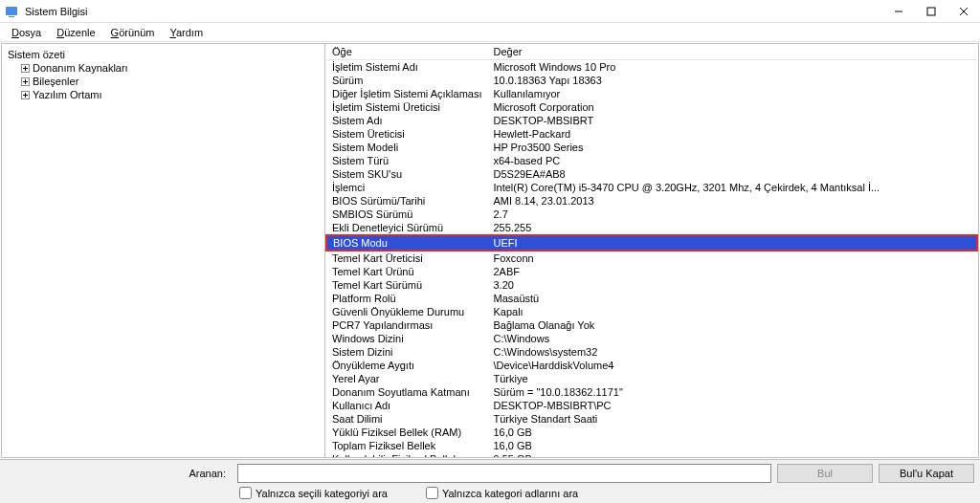 The width and height of the screenshot is (980, 503). What do you see at coordinates (56, 81) in the screenshot?
I see `tree-item-label: Bileşenler` at bounding box center [56, 81].